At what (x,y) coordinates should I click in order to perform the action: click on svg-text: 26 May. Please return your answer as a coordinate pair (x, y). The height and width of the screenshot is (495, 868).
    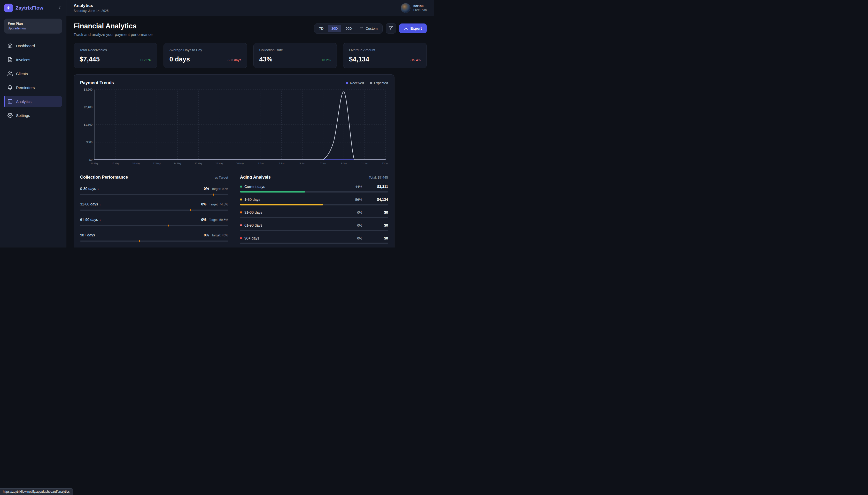
    Looking at the image, I should click on (198, 163).